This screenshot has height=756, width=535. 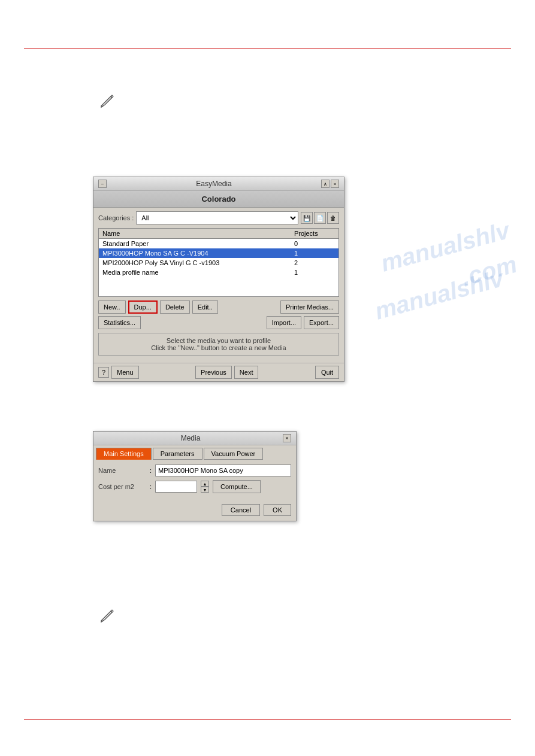 What do you see at coordinates (195, 263) in the screenshot?
I see `row-name: MPI2000HOP Poly SA Vinyl G C -v1903` at bounding box center [195, 263].